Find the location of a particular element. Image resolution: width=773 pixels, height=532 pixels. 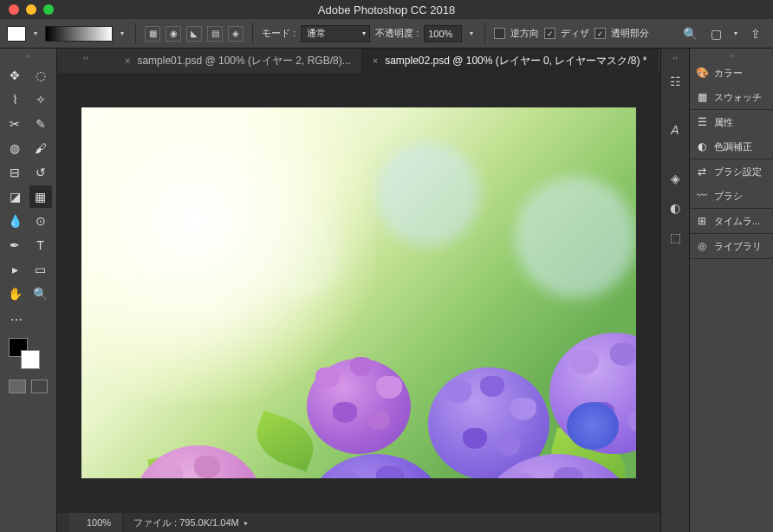

grid-icon: ▦ is located at coordinates (702, 97).